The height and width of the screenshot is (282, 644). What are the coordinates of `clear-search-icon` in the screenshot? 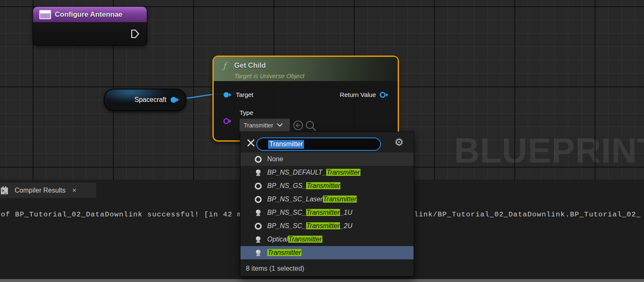 It's located at (251, 143).